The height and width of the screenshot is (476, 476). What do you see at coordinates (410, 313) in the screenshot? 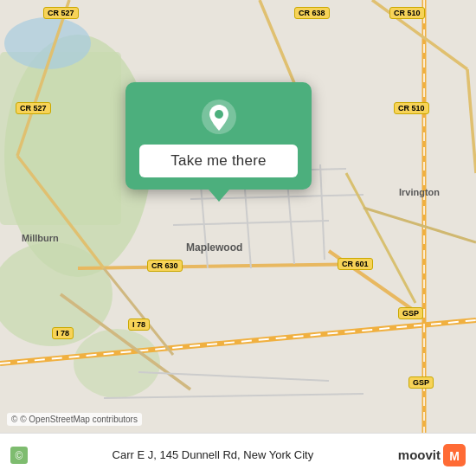
I see `label-gsp-top: GSP` at bounding box center [410, 313].